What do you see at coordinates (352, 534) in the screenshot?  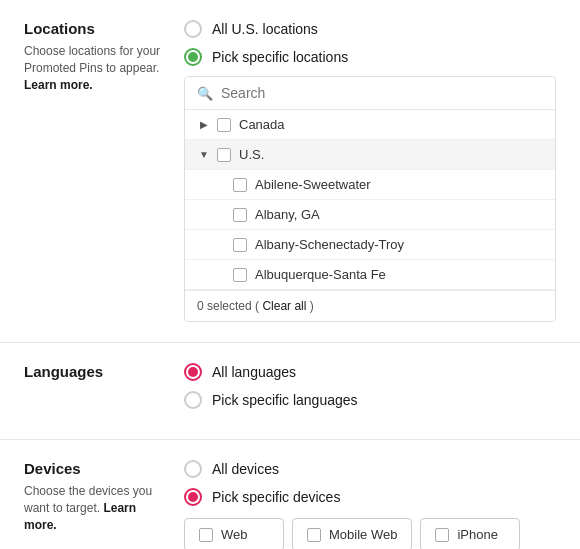 I see `device-mobile-web: Mobile Web` at bounding box center [352, 534].